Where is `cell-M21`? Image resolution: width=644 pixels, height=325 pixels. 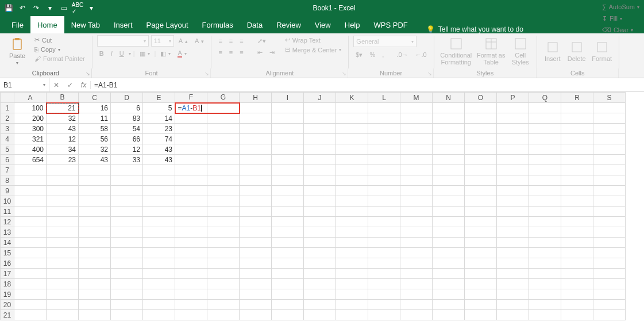
cell-M21 is located at coordinates (417, 315).